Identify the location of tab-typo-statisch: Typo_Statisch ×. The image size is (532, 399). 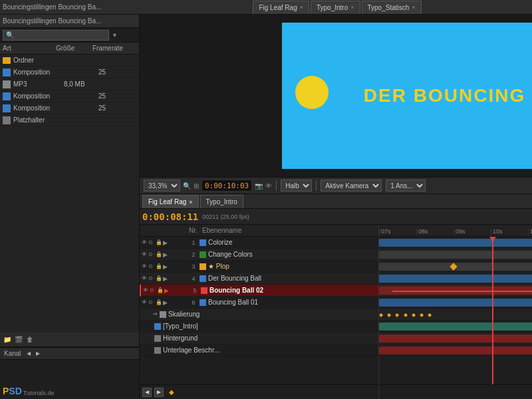
(392, 7).